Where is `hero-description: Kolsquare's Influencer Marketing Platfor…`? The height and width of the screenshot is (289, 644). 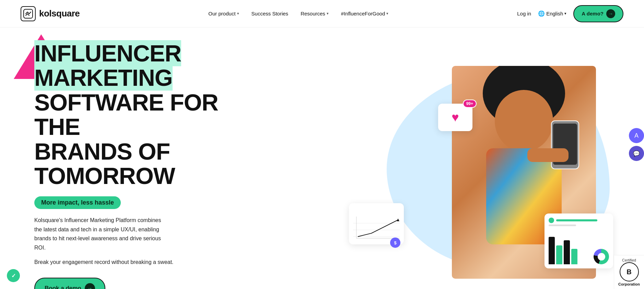
hero-description: Kolsquare's Influencer Marketing Platfor… is located at coordinates (103, 234).